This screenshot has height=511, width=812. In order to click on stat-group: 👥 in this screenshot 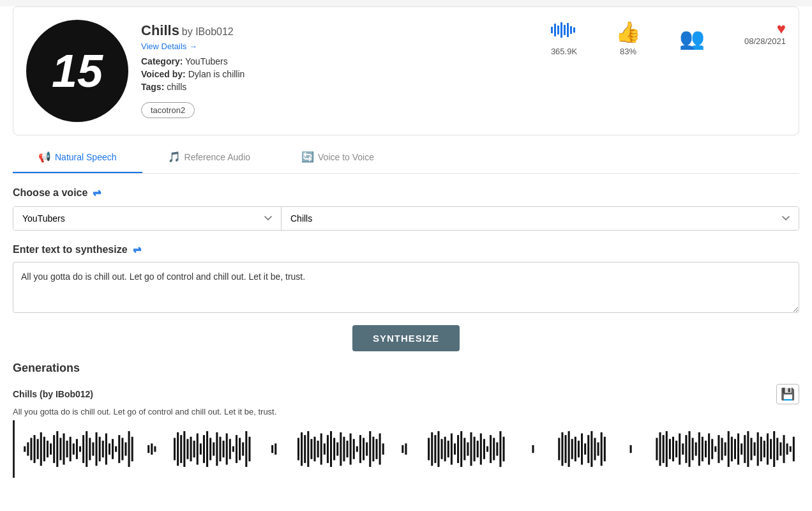, I will do `click(692, 38)`.